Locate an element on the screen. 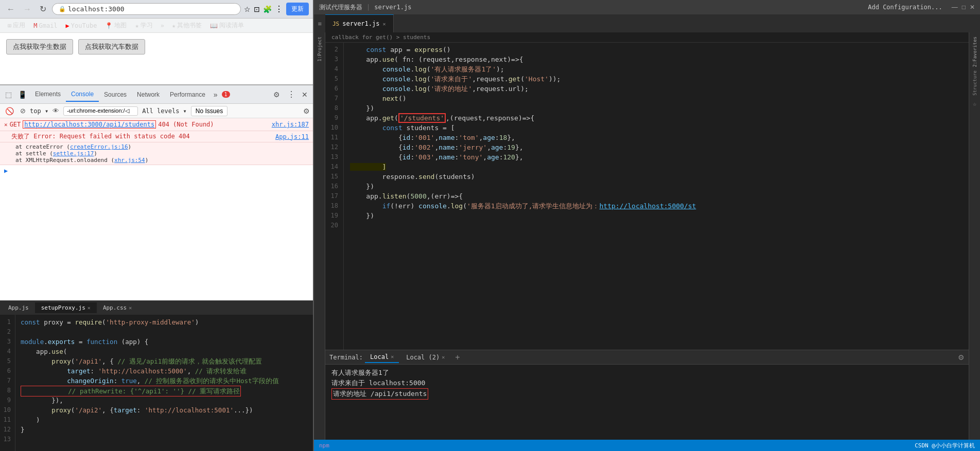 The width and height of the screenshot is (980, 451). vs-ln-4: 4 is located at coordinates (331, 69).